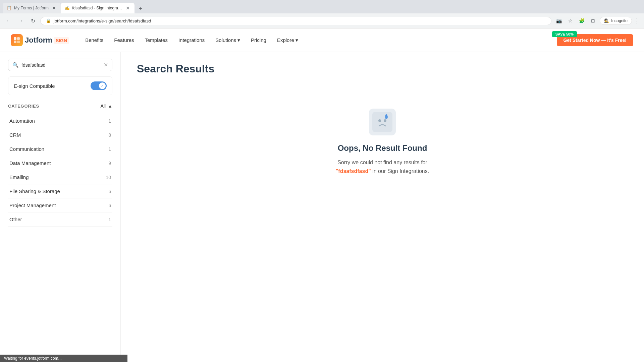 This screenshot has width=644, height=362. Describe the element at coordinates (192, 40) in the screenshot. I see `nav-integrations: Integrations` at that location.